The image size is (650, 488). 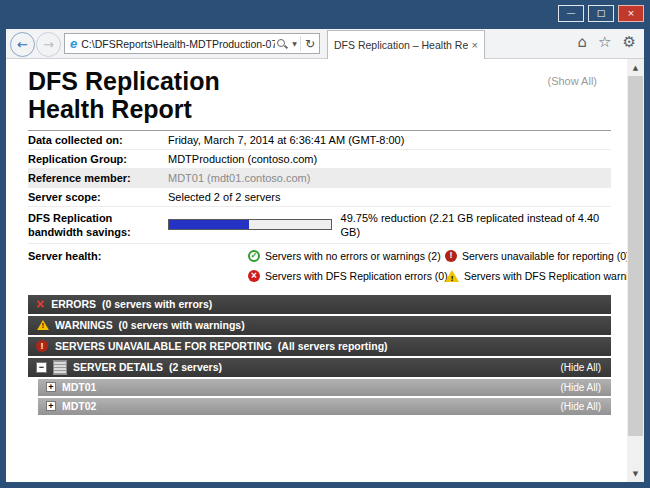 I want to click on close-button: ×, so click(x=631, y=14).